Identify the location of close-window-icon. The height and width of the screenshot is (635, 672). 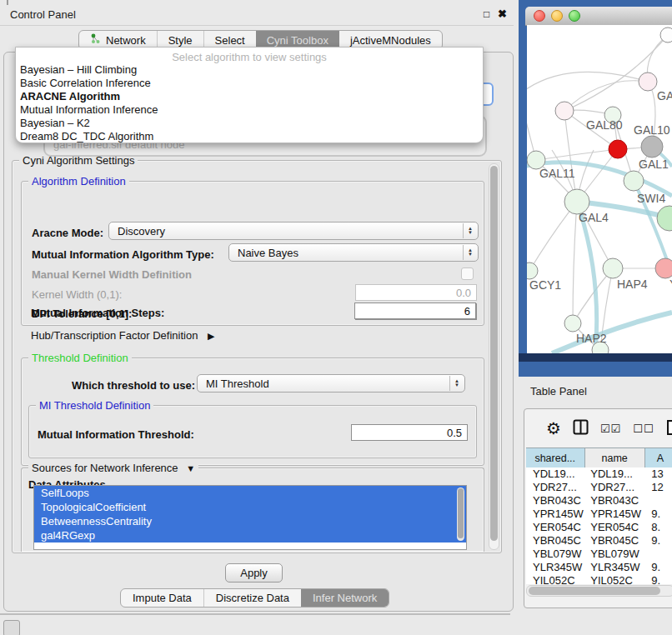
(539, 16).